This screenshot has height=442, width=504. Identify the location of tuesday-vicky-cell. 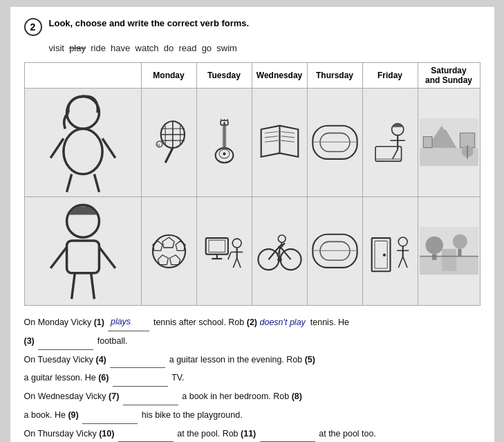
(224, 142).